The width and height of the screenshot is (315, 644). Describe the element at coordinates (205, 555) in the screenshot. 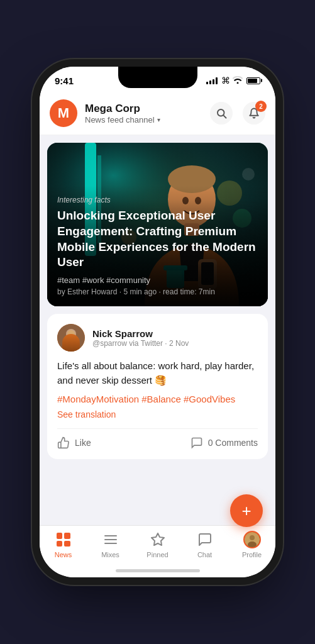

I see `chat-tab-label: Chat` at that location.